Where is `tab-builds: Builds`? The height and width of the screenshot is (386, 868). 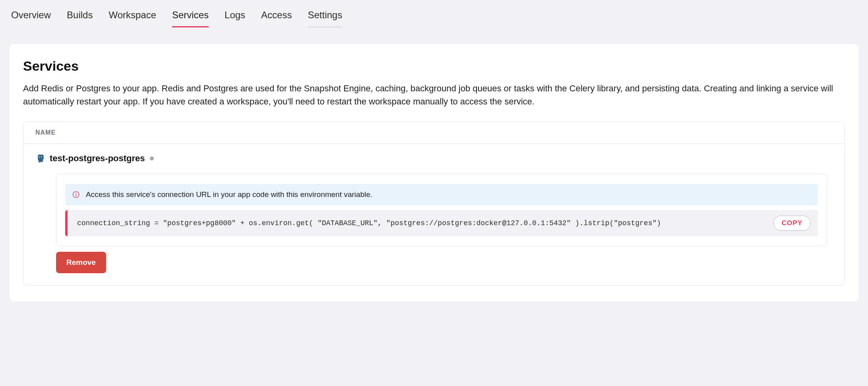
tab-builds: Builds is located at coordinates (79, 18).